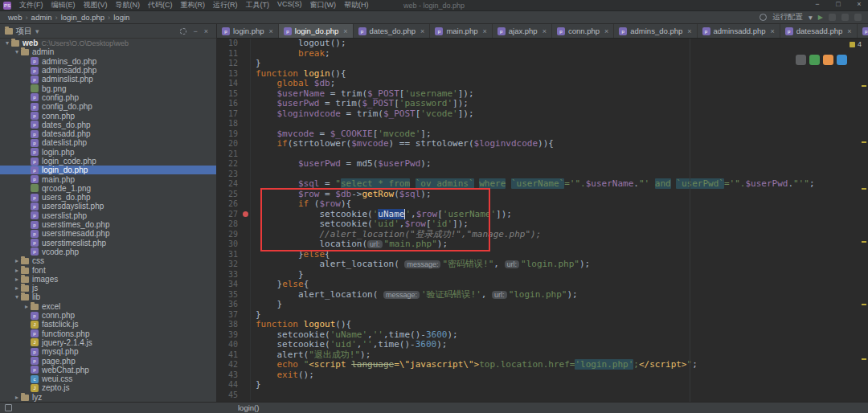 Image resolution: width=868 pixels, height=413 pixels. What do you see at coordinates (108, 370) in the screenshot?
I see `tree-item: webChat.php` at bounding box center [108, 370].